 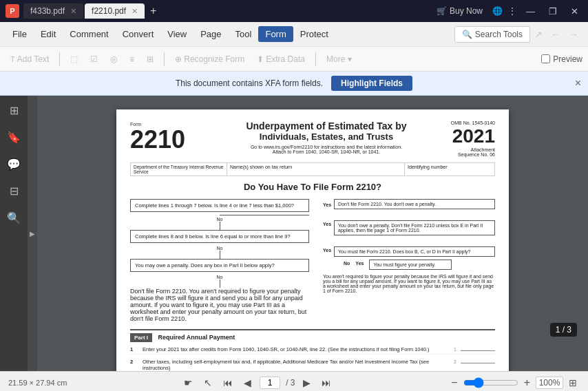 I want to click on menu-form: Form, so click(x=275, y=34).